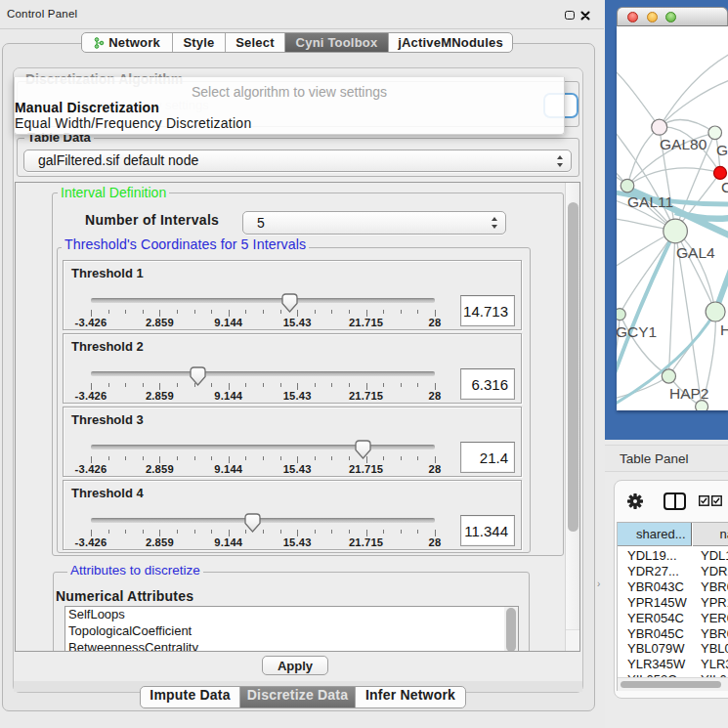  What do you see at coordinates (724, 330) in the screenshot?
I see `svg-text: H` at bounding box center [724, 330].